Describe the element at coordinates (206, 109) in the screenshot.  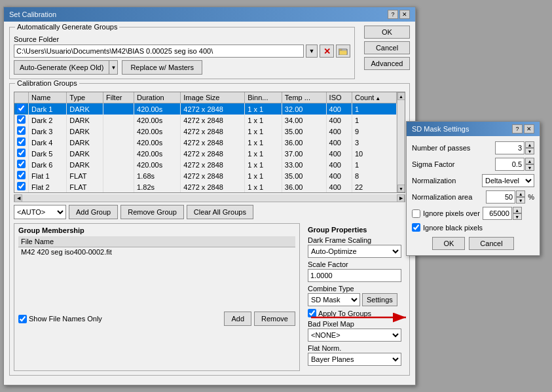
I see `table-row: Dark 1 DARK 420.00s 4272 x 2848 1 x 1 32…` at that location.